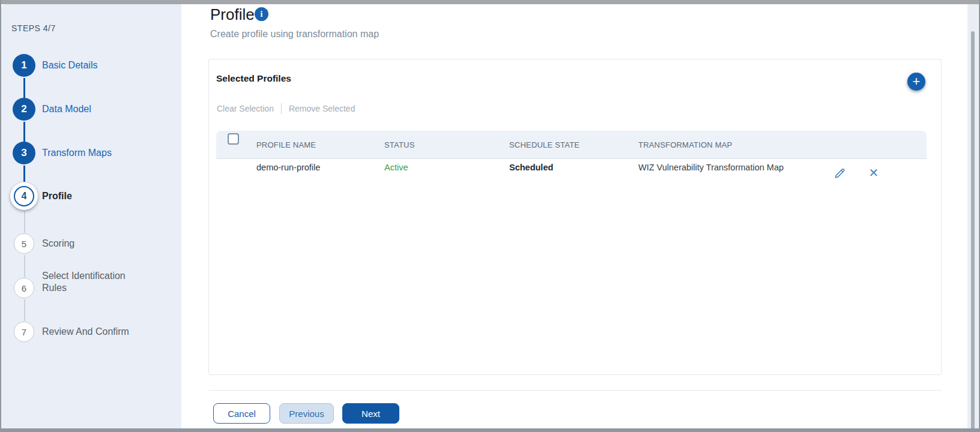 This screenshot has width=980, height=432. Describe the element at coordinates (57, 196) in the screenshot. I see `step-label: Profile` at that location.